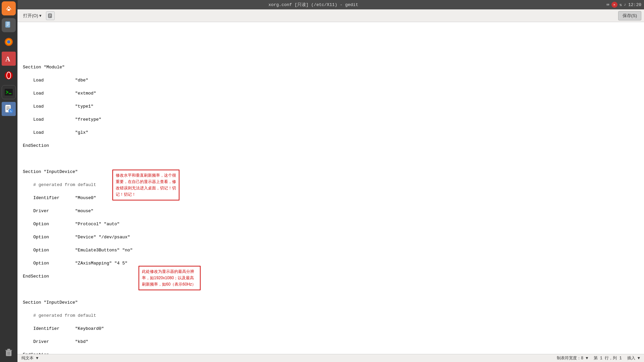 The image size is (644, 362). Describe the element at coordinates (621, 5) in the screenshot. I see `network-icon: ⇅` at that location.